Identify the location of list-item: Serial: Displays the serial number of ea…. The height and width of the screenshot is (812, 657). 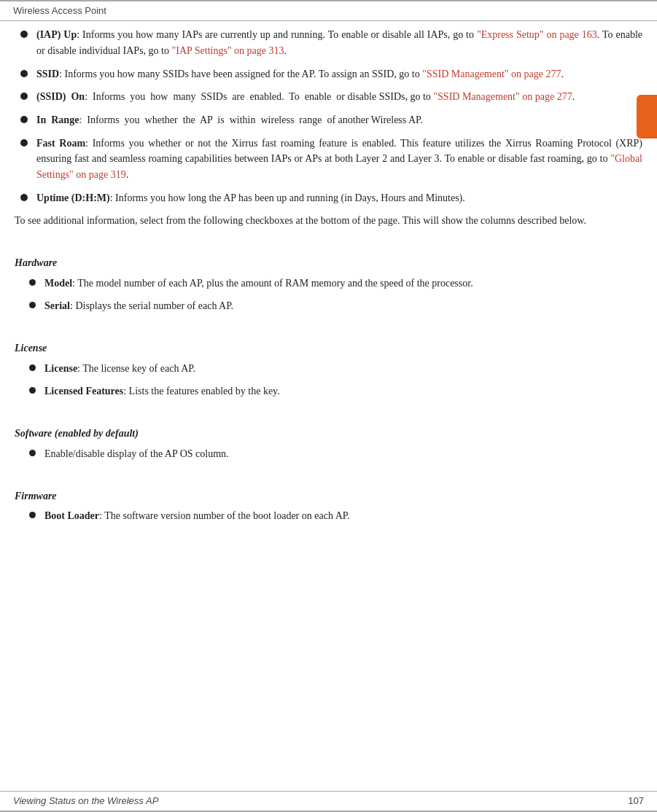
(335, 306).